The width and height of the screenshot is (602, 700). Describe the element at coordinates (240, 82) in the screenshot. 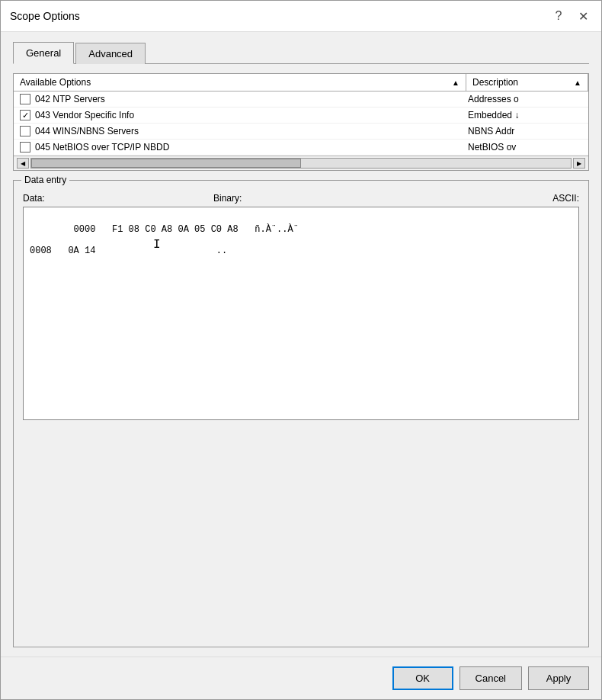

I see `col-header-name: Available Options ▲` at that location.